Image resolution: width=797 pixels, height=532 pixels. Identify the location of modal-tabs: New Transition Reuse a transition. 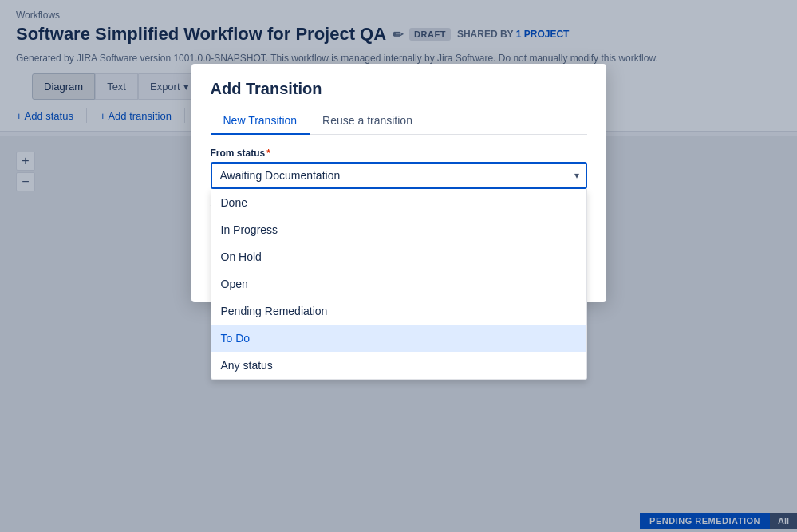
(399, 121).